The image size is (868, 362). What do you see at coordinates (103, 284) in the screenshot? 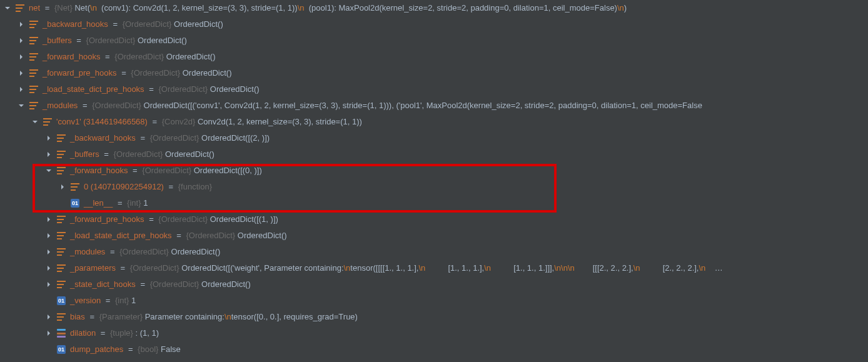
I see `var-name: _state_dict_hooks` at bounding box center [103, 284].